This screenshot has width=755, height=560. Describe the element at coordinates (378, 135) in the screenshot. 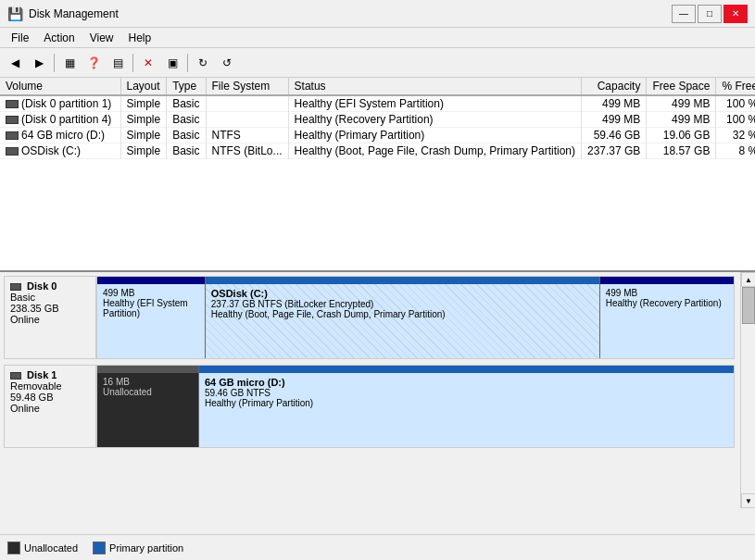

I see `table-row: 64 GB micro (D:) Simple Basic NTFS Healt…` at that location.